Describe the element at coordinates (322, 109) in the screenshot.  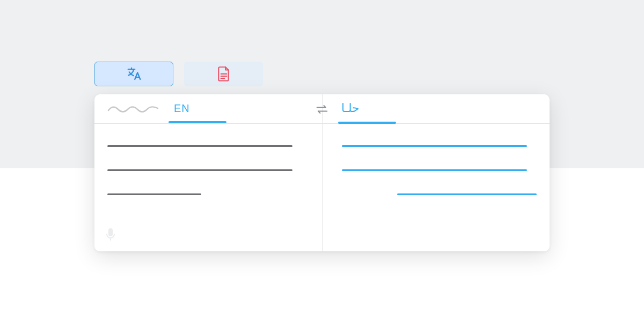
I see `swap-languages-button` at that location.